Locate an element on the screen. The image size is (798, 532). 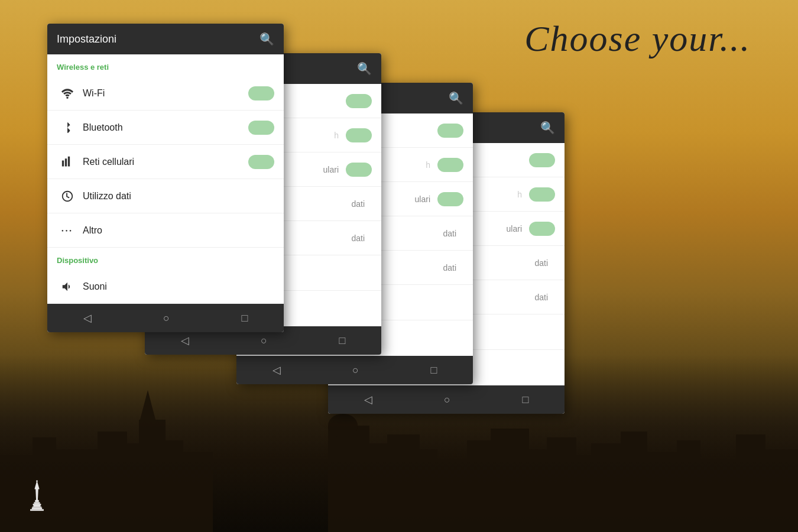
back-nav-green: ◁ is located at coordinates (87, 318).